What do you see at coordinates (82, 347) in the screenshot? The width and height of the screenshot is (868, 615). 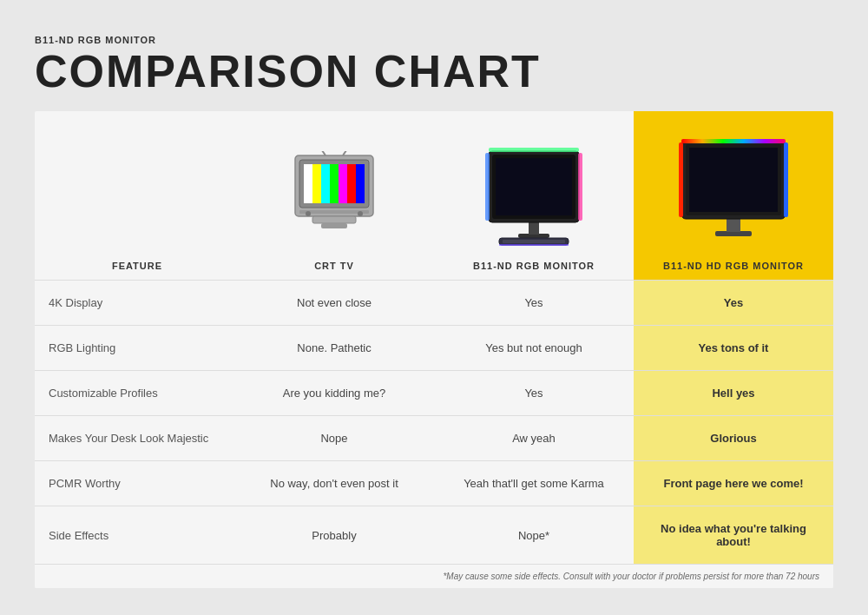 I see `feature-label: RGB Lighting` at bounding box center [82, 347].